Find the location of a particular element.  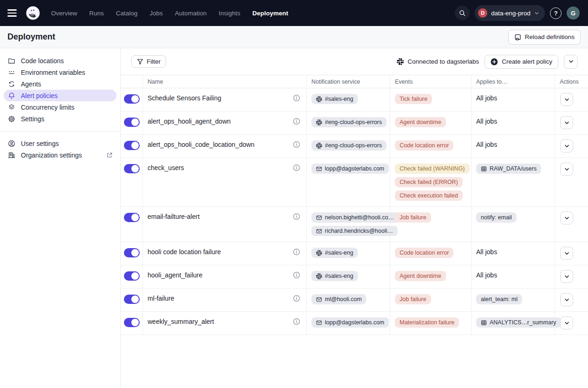

sidebar-item-concurrency-limits: Concurrency limits is located at coordinates (60, 107).